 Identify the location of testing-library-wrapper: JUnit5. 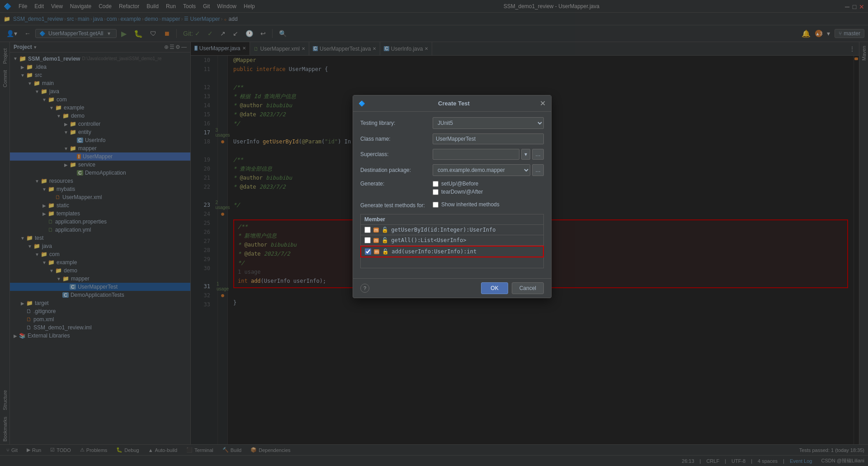
(488, 123).